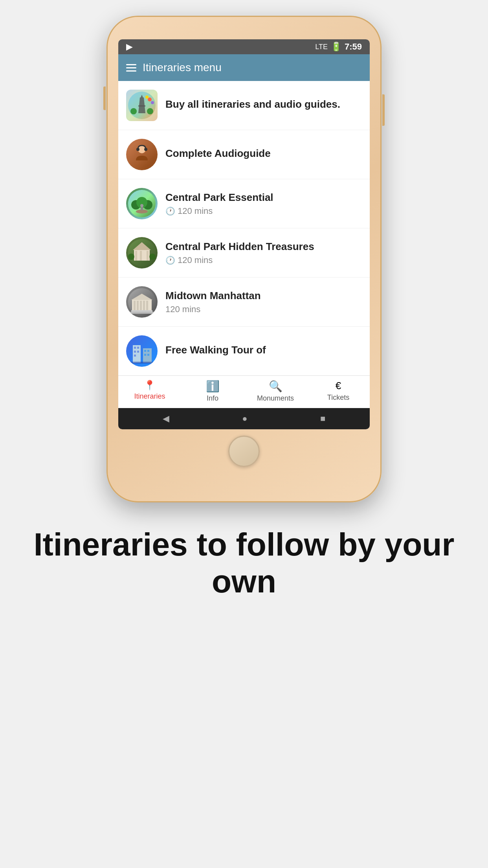 The width and height of the screenshot is (488, 868). Describe the element at coordinates (323, 419) in the screenshot. I see `recents-button: ■` at that location.